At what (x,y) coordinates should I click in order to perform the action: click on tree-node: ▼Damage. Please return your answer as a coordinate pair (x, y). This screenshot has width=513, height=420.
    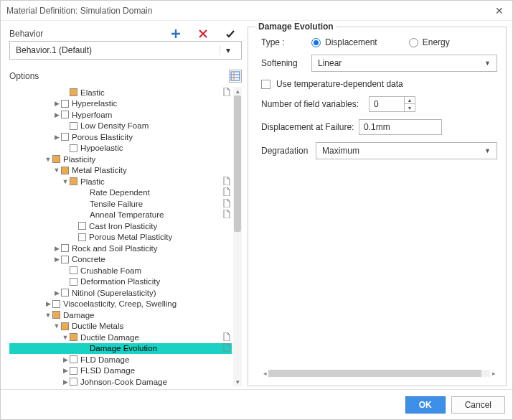
    Looking at the image, I should click on (121, 315).